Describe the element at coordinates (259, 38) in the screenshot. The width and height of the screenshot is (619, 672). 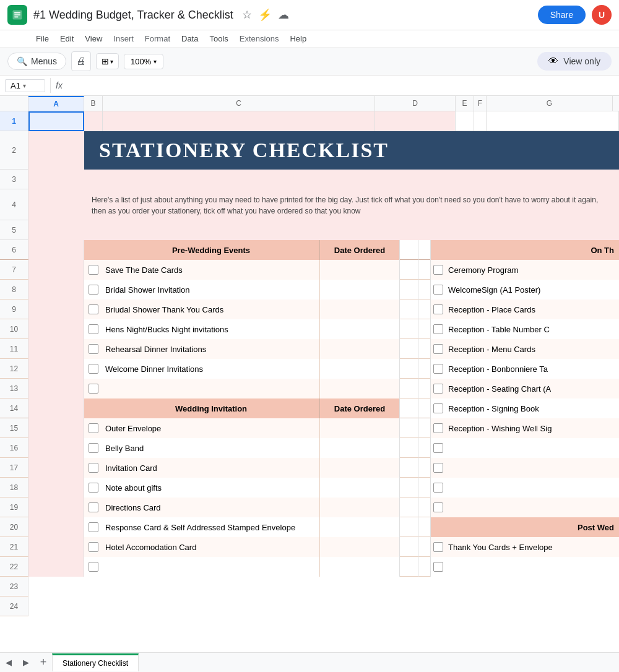
I see `menu-extensions: Extensions` at that location.